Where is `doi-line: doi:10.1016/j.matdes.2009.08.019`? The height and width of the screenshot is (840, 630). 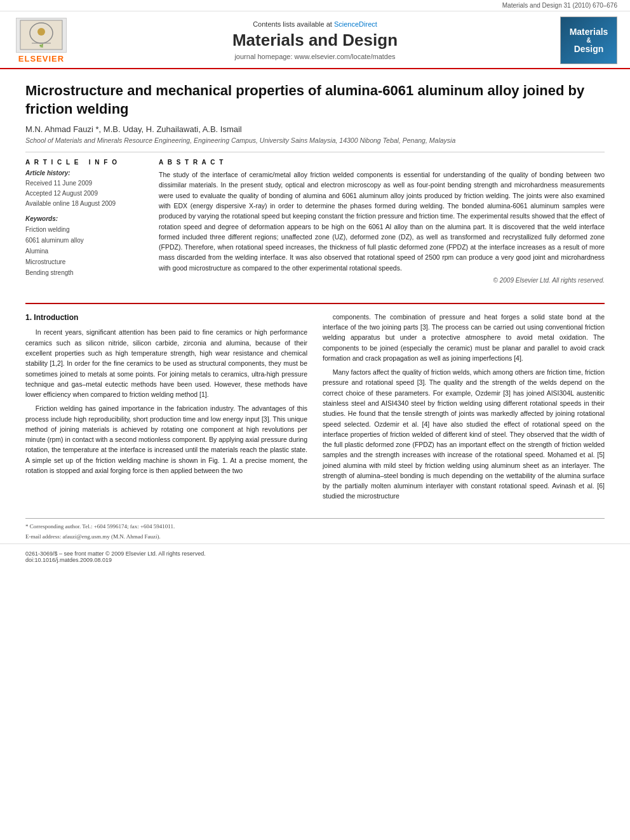
doi-line: doi:10.1016/j.matdes.2009.08.019 is located at coordinates (315, 560).